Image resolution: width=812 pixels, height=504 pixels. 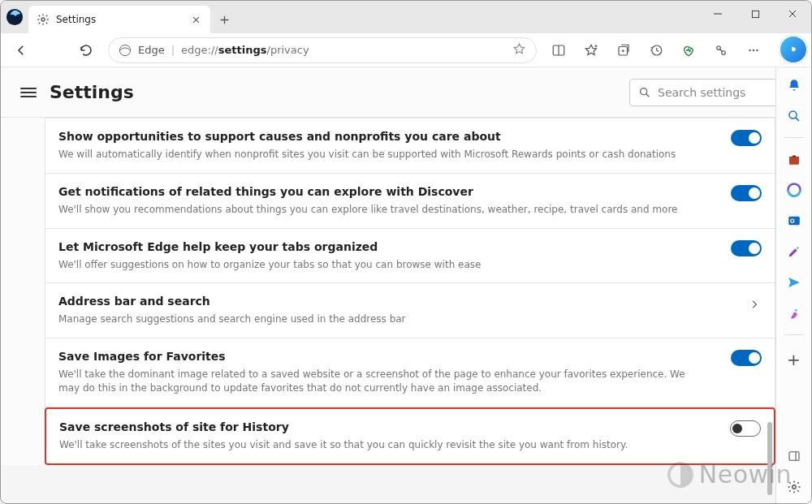 I want to click on edge-icon, so click(x=125, y=50).